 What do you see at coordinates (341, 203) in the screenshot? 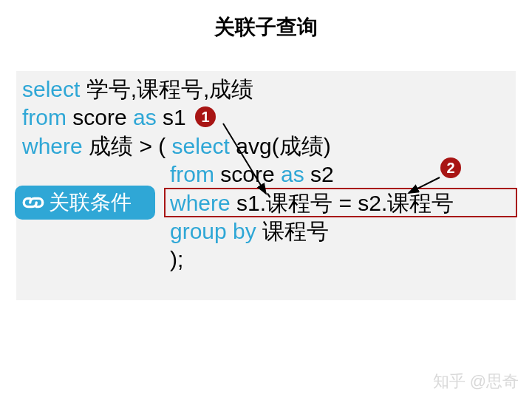
I see `highlight-join-condition` at bounding box center [341, 203].